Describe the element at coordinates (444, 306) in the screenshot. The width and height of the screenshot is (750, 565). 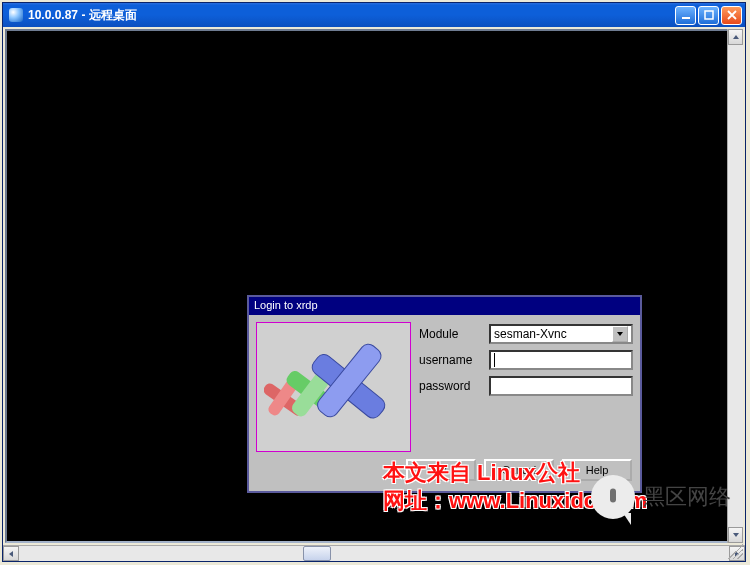
I see `dialog-title: Login to xrdp` at that location.